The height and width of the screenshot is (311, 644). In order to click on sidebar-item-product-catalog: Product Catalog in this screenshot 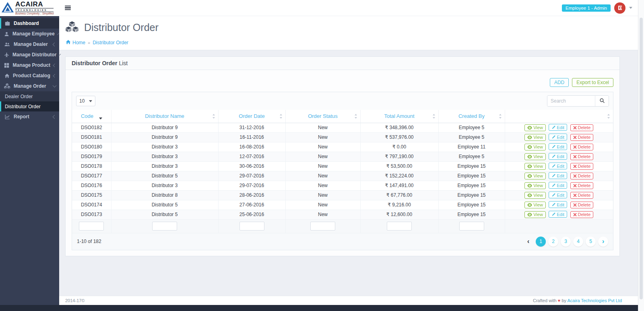, I will do `click(30, 76)`.